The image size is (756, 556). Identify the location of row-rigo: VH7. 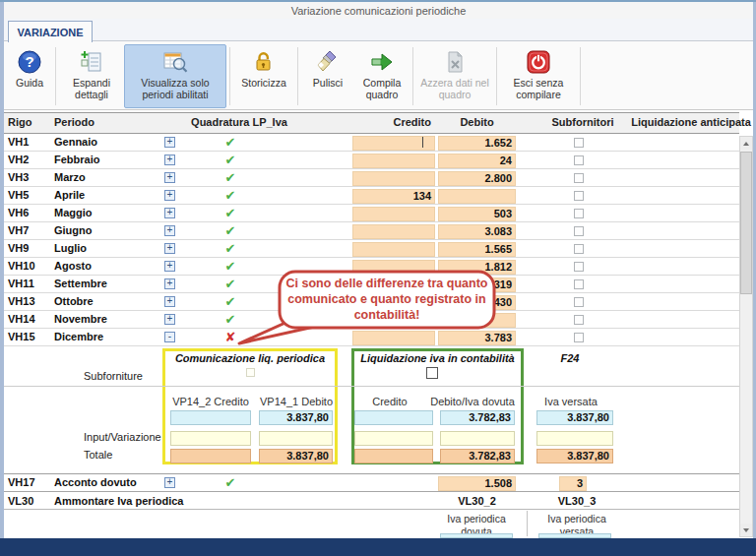
(18, 230).